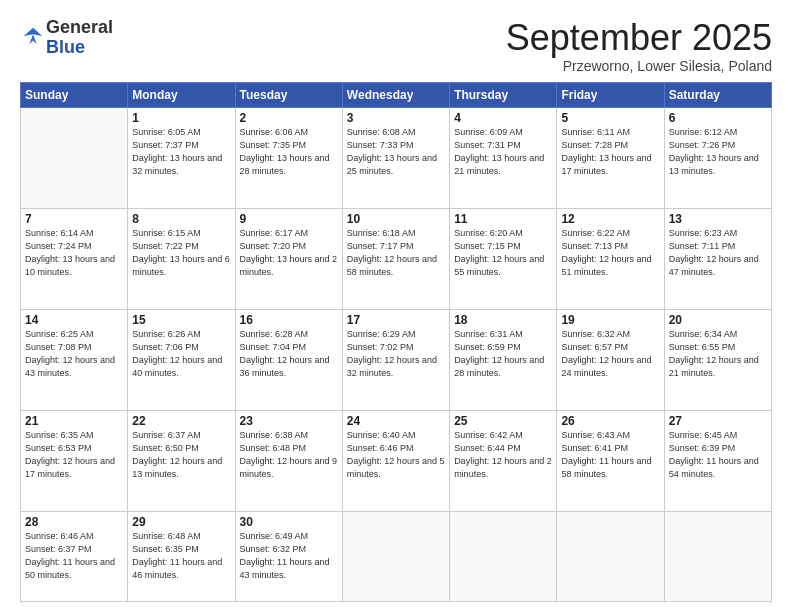 The height and width of the screenshot is (612, 792). Describe the element at coordinates (504, 258) in the screenshot. I see `table-row: 11Sunrise: 6:20 AM Sunset: 7:15 PM Dayli…` at that location.